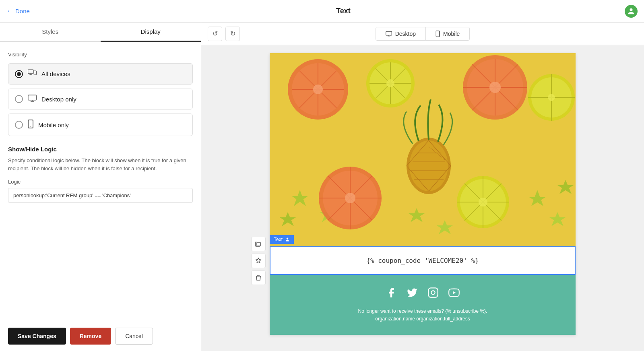  Describe the element at coordinates (101, 55) in the screenshot. I see `visibility-label: Visibility` at that location.